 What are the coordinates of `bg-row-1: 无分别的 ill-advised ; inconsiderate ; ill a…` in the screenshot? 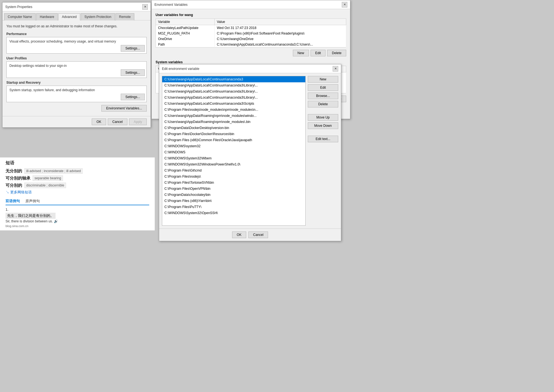 It's located at (77, 171).